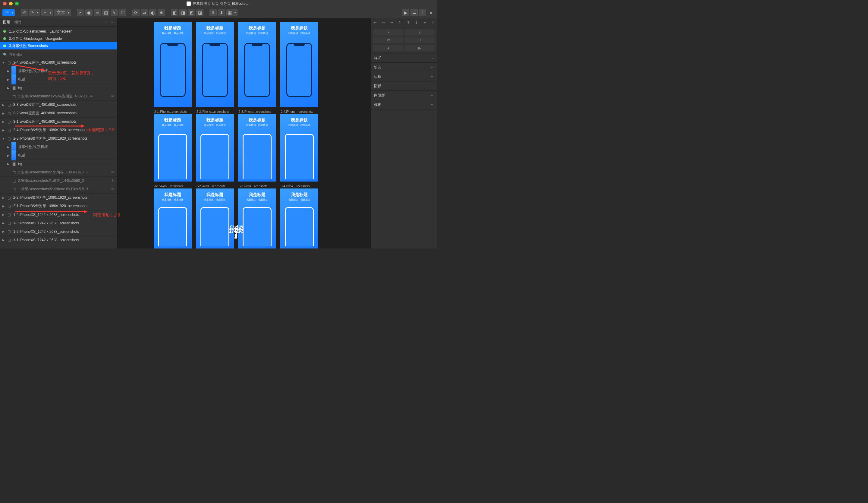 The width and height of the screenshot is (868, 503). I want to click on w-field: W, so click(389, 40).